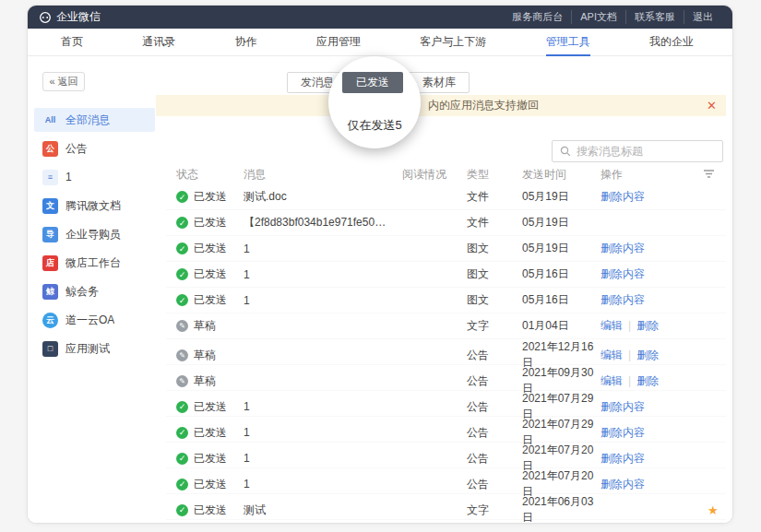 The image size is (761, 532). Describe the element at coordinates (323, 511) in the screenshot. I see `message-cell: 测试` at that location.